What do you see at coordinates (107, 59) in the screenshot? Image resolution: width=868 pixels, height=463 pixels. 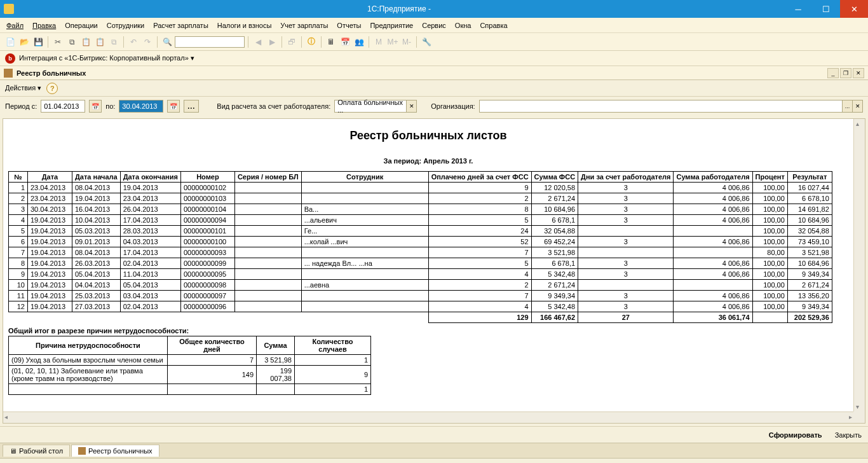 I see `bitrix-label: Интеграция с «1С-Битрикс: Корпоративный …` at bounding box center [107, 59].